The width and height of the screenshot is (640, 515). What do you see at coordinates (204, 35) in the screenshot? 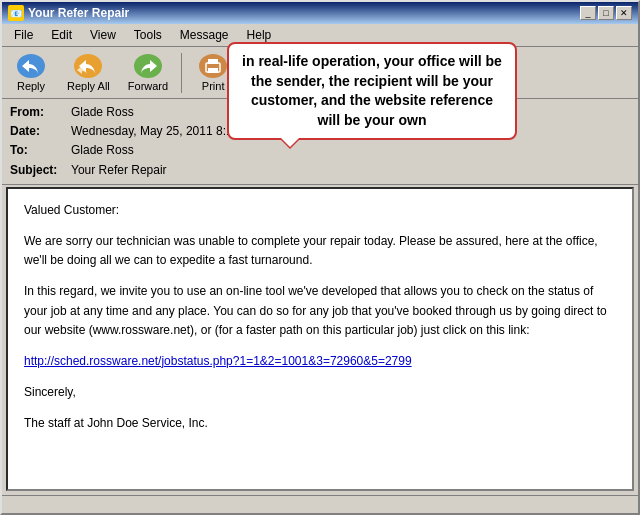
I see `menu-message: Message` at bounding box center [204, 35].